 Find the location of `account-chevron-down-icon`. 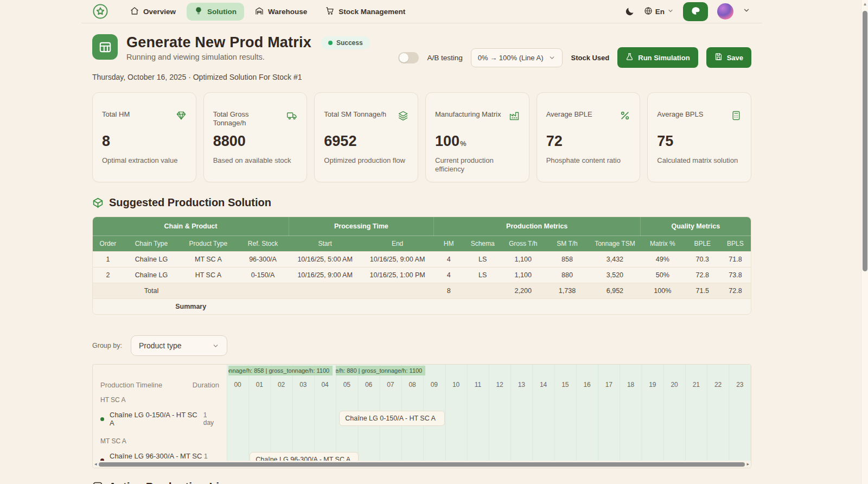

account-chevron-down-icon is located at coordinates (746, 11).